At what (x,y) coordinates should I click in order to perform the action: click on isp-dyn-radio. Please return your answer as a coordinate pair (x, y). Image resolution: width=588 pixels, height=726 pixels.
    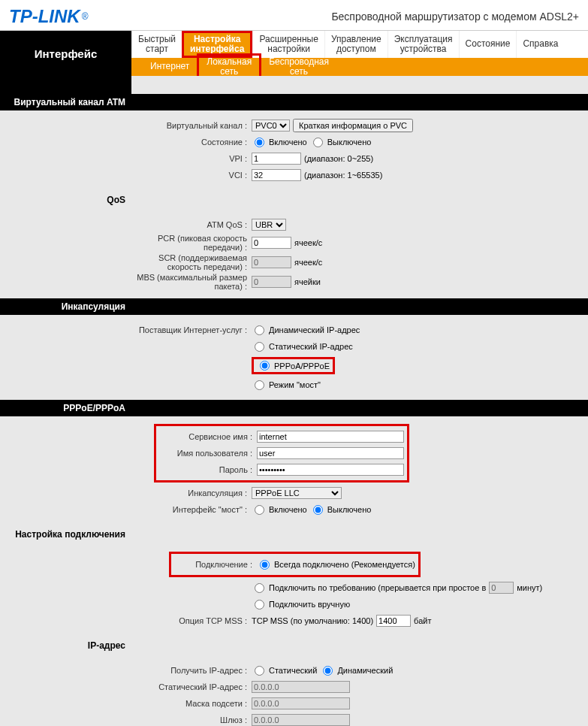
    Looking at the image, I should click on (260, 331).